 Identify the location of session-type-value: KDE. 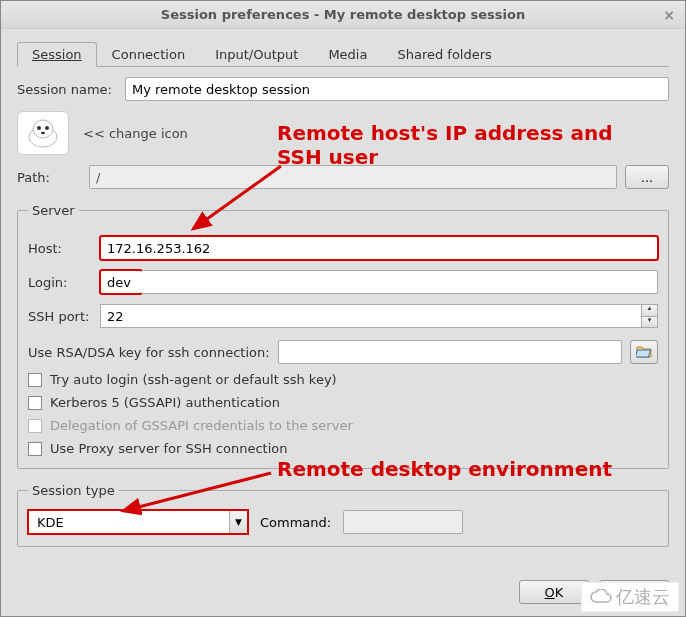
(129, 522).